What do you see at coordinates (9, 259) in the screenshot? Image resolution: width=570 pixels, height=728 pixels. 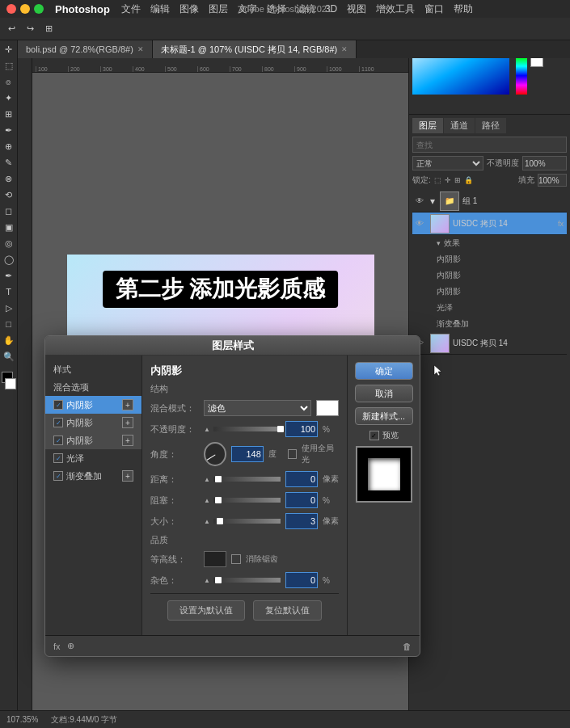 I see `tool-dodge: ◯` at bounding box center [9, 259].